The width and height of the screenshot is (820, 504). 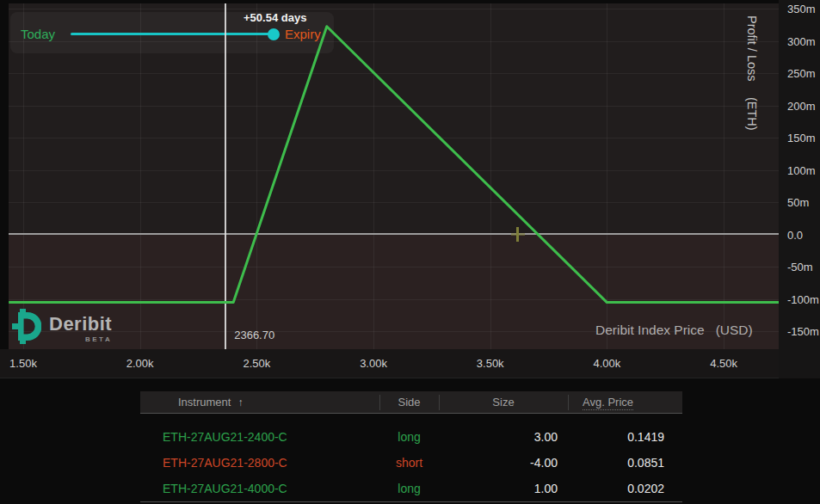 I want to click on column-header-side: Side, so click(x=410, y=403).